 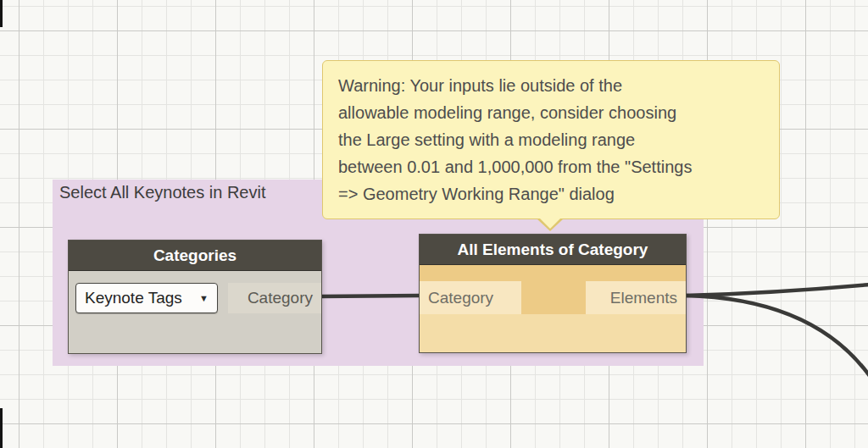 I want to click on output-port-category-label: Category, so click(x=280, y=298).